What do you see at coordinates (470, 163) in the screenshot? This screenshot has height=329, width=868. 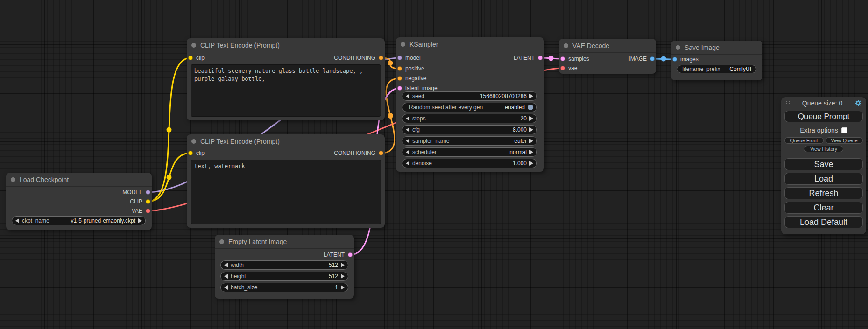 I see `widget-denoise: denoise 1.000` at bounding box center [470, 163].